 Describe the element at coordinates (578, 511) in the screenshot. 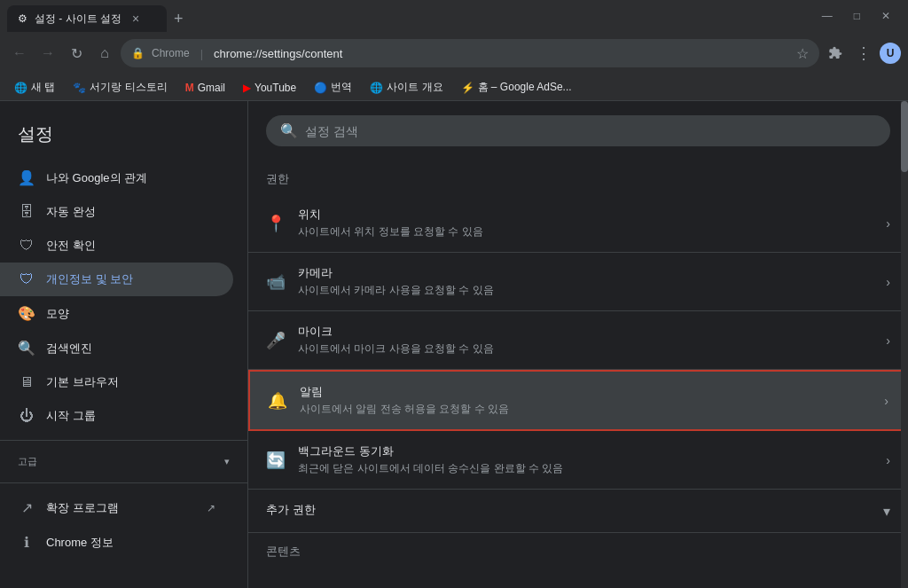

I see `additional-permissions-section: 추가 권한 ▾` at that location.